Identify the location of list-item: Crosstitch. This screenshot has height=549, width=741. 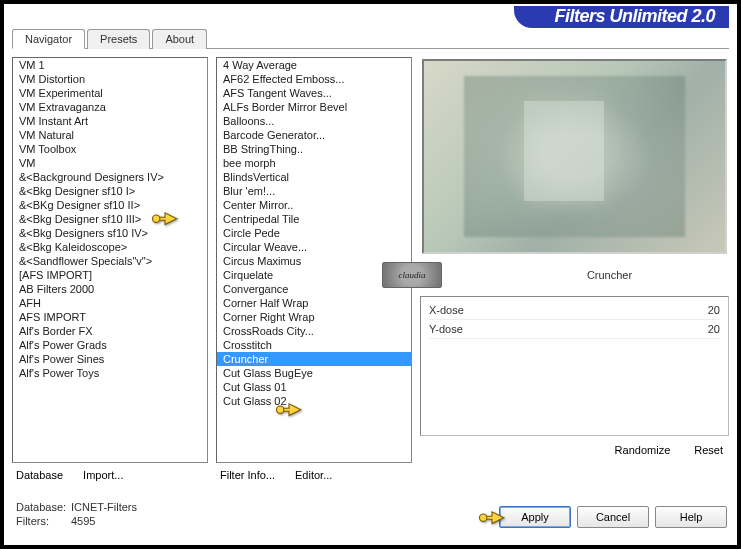
(314, 345).